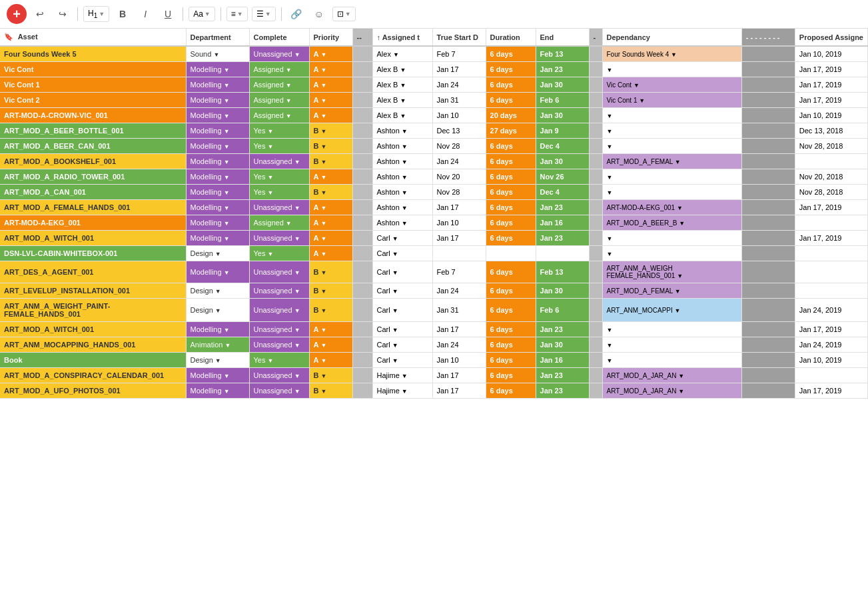 Image resolution: width=868 pixels, height=616 pixels. Describe the element at coordinates (671, 100) in the screenshot. I see `dep-cell: Vic Cont 1 ▼` at that location.